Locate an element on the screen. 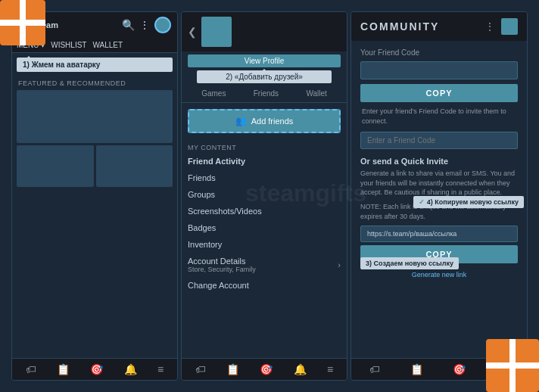  tab-wallet: Wallet is located at coordinates (316, 94).